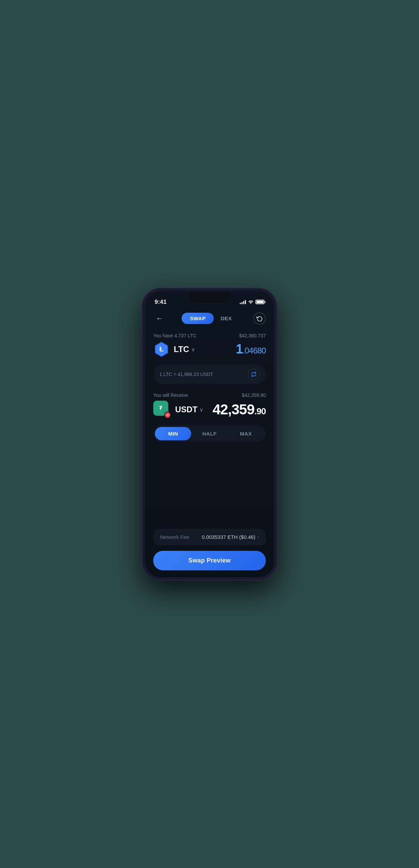 The width and height of the screenshot is (419, 868). What do you see at coordinates (209, 489) in the screenshot?
I see `spacer` at bounding box center [209, 489].